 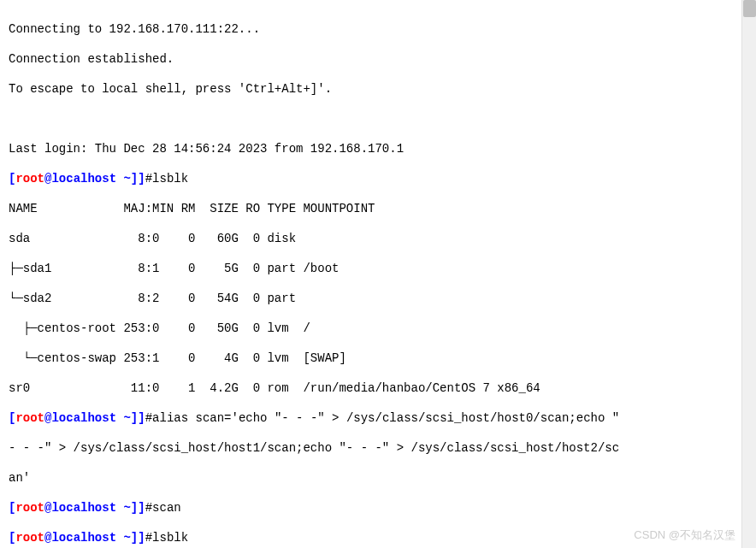 What do you see at coordinates (749, 9) in the screenshot?
I see `scrollbar-thumb` at bounding box center [749, 9].